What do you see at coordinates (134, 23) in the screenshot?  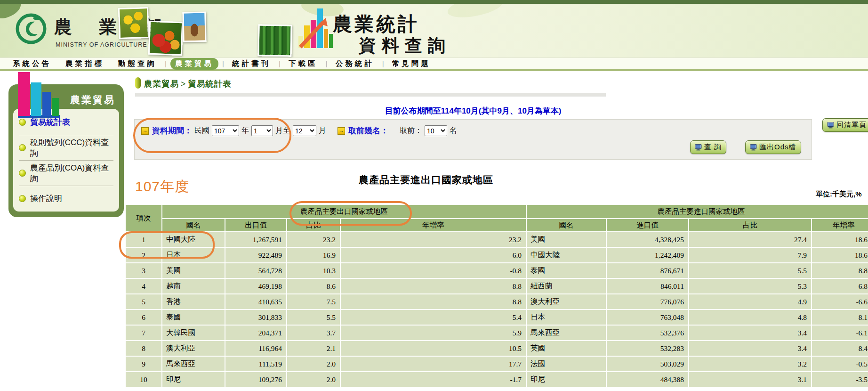 I see `sunflower-photo` at bounding box center [134, 23].